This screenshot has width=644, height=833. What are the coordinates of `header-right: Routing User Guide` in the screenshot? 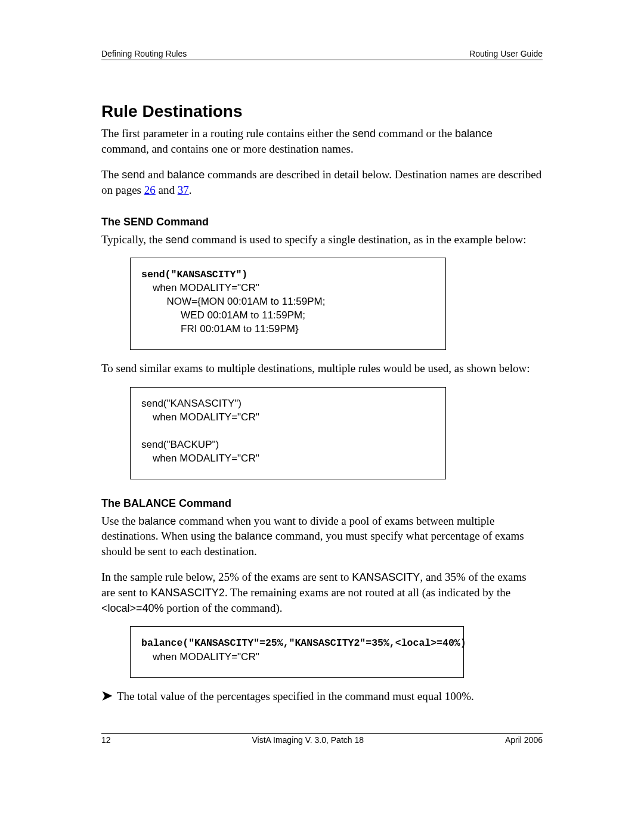 It's located at (506, 54).